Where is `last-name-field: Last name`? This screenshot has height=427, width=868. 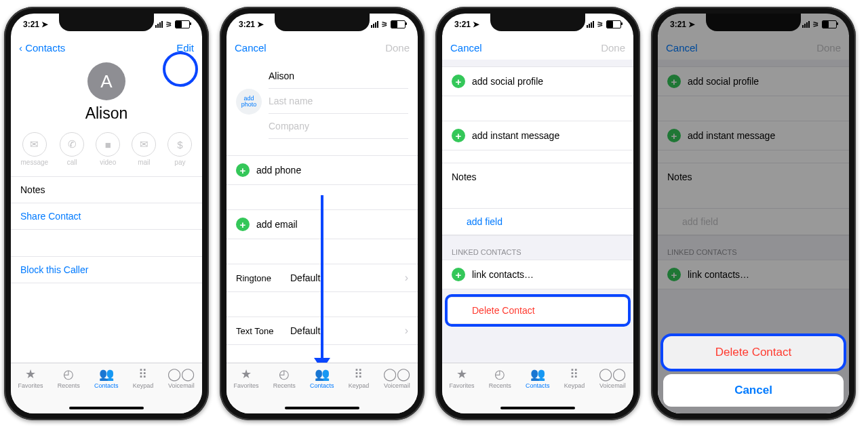
last-name-field: Last name is located at coordinates (338, 102).